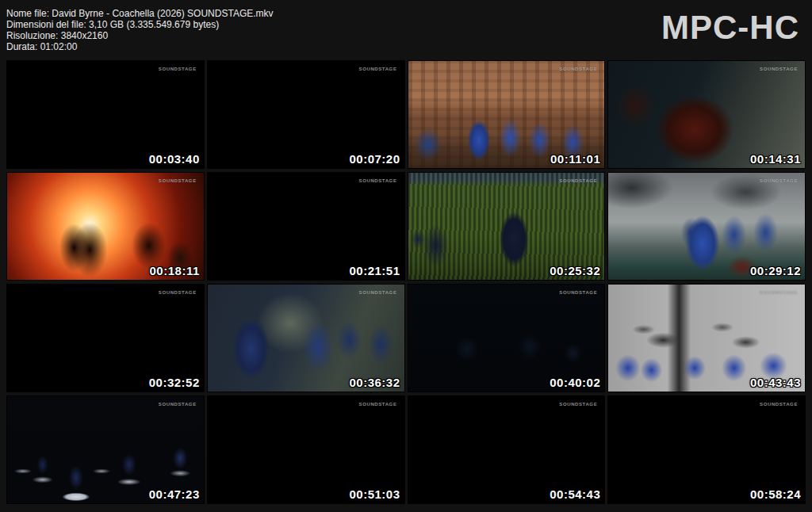 The image size is (812, 512). Describe the element at coordinates (174, 495) in the screenshot. I see `timestamp-label: 00:47:23` at that location.